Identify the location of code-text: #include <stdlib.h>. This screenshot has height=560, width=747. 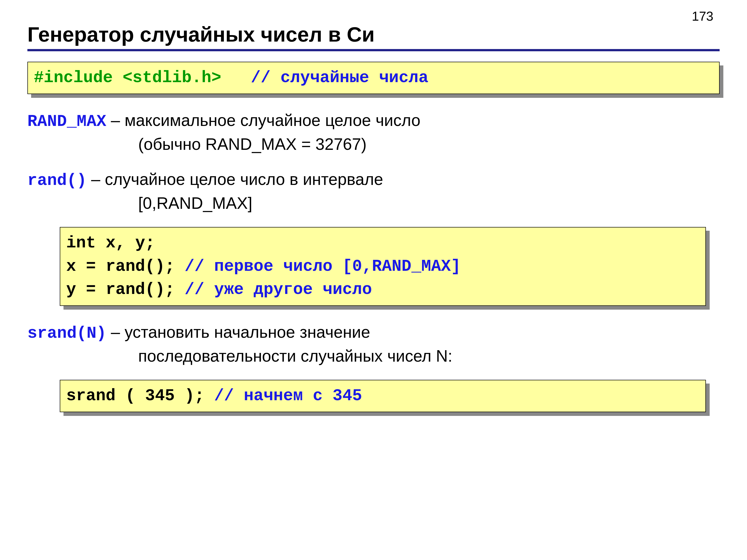
(128, 78).